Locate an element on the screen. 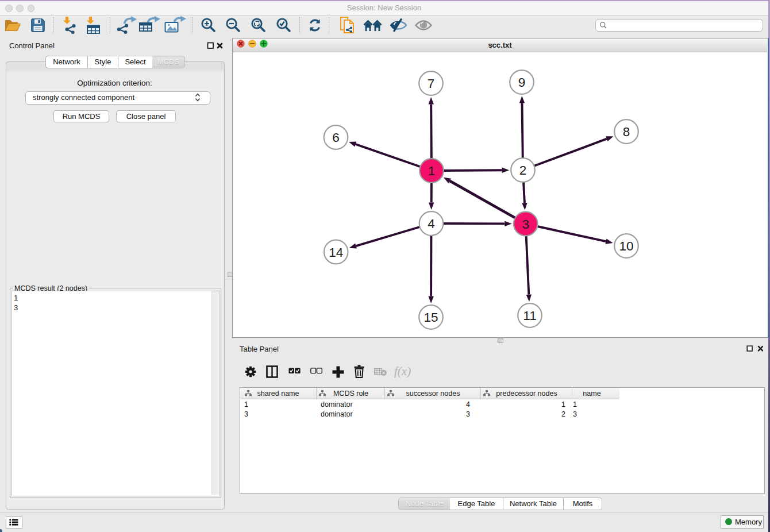  svg-text: 2 is located at coordinates (523, 170).